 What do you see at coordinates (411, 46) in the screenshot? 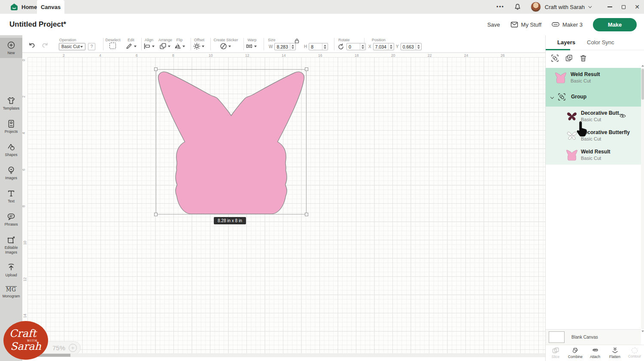
I see `y-position-input: 0.663` at bounding box center [411, 46].